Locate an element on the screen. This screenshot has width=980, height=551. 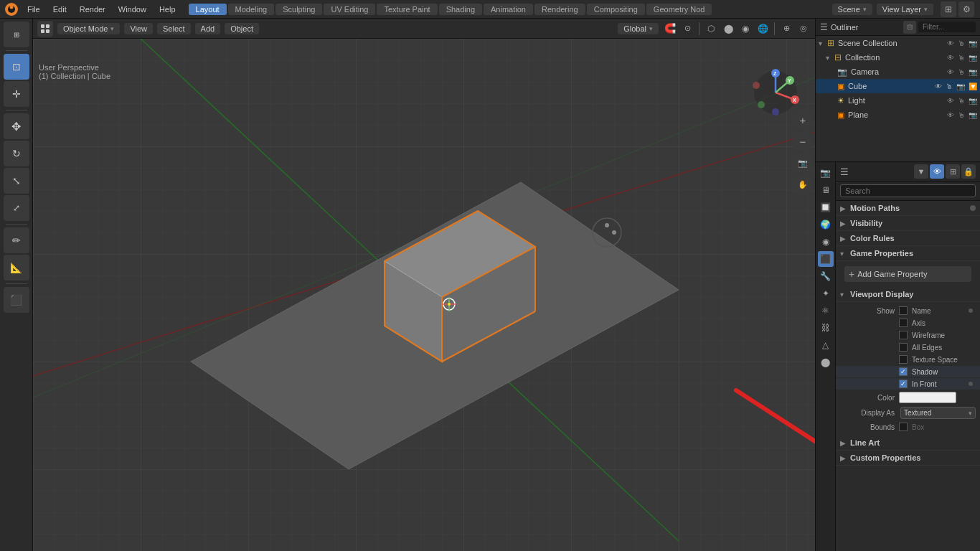
tool-add-primitive: ⬛ is located at coordinates (17, 300).